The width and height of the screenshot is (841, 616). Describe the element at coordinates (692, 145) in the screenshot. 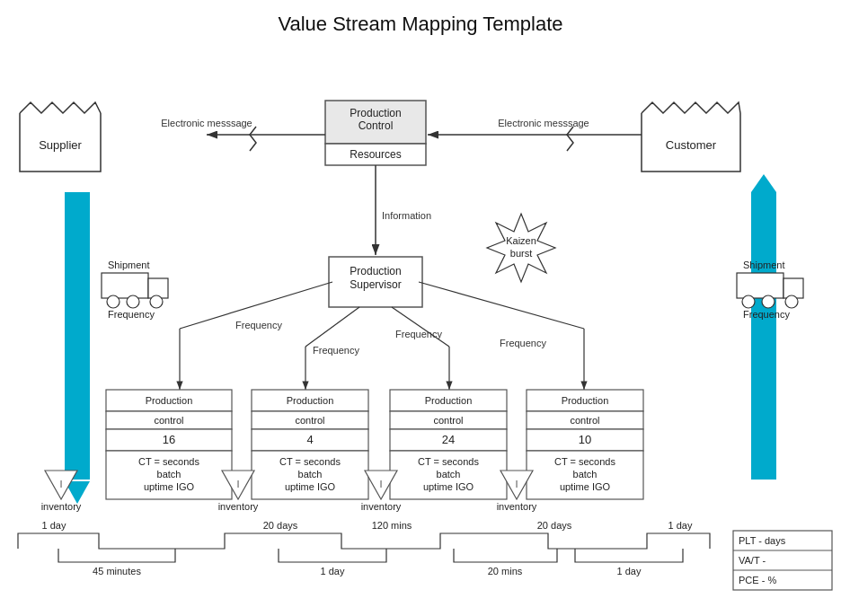

I see `svg-text: Customer` at that location.